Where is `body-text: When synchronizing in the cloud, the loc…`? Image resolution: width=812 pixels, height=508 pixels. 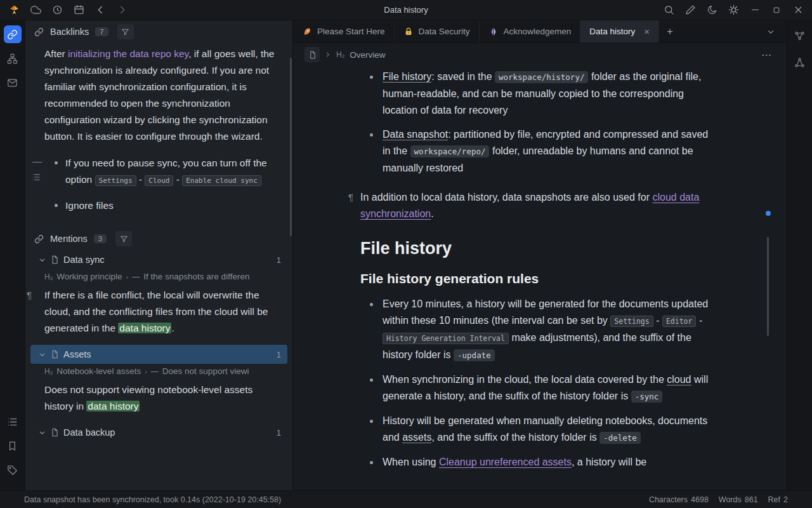
body-text: When synchronizing in the cloud, the loc… is located at coordinates (525, 380).